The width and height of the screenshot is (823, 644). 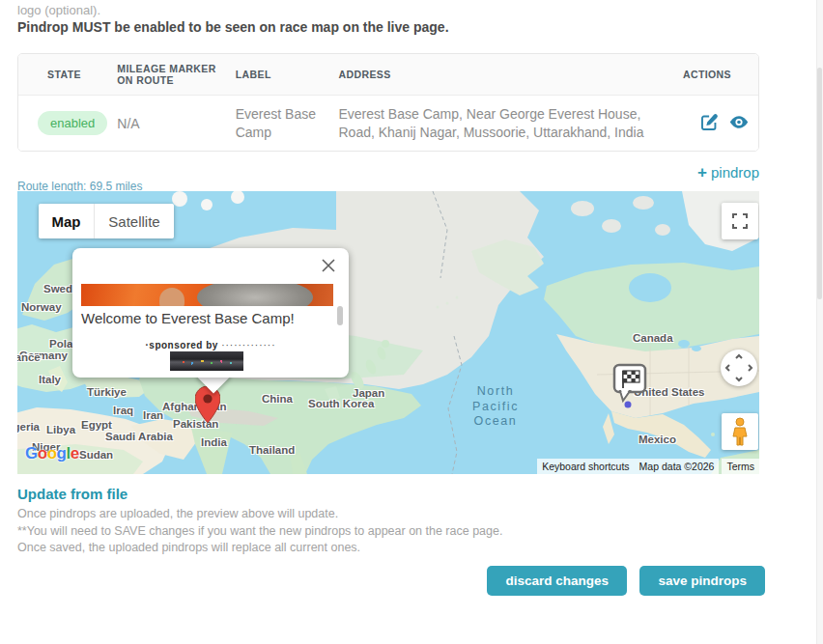 I want to click on map-tab: Map, so click(x=67, y=221).